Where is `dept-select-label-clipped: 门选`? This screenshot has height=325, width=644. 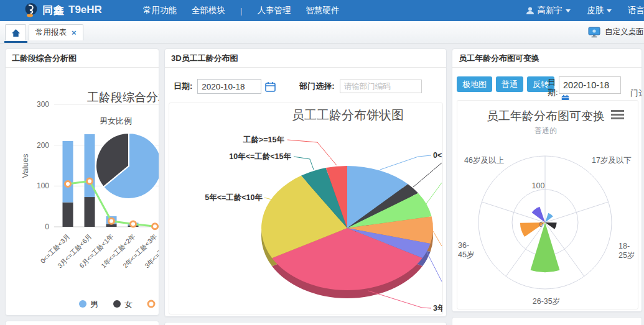 dept-select-label-clipped: 门选 is located at coordinates (636, 93).